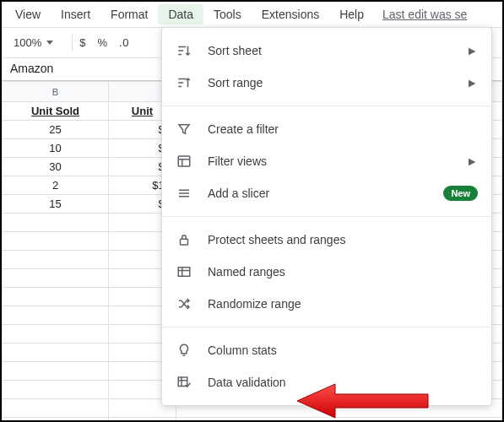 The height and width of the screenshot is (422, 504). Describe the element at coordinates (343, 51) in the screenshot. I see `menu-label: Sort sheet` at that location.